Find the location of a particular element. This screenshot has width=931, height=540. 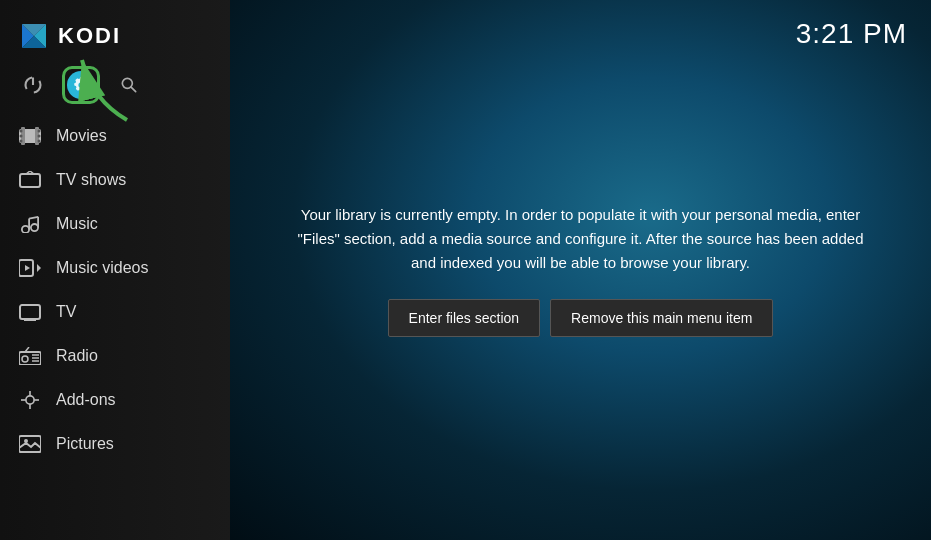

sidebar-item-addons: Add-ons is located at coordinates (115, 400).